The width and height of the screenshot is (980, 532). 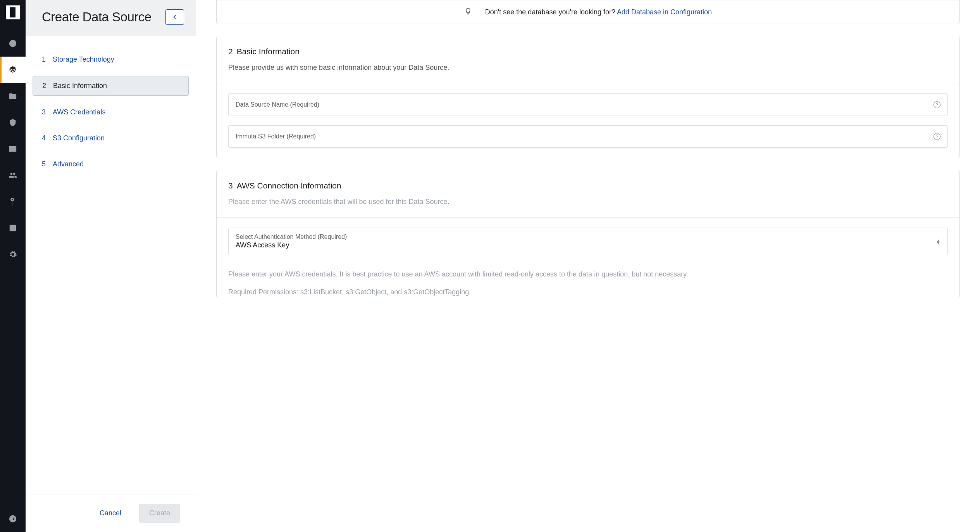 What do you see at coordinates (13, 96) in the screenshot?
I see `rail-folder` at bounding box center [13, 96].